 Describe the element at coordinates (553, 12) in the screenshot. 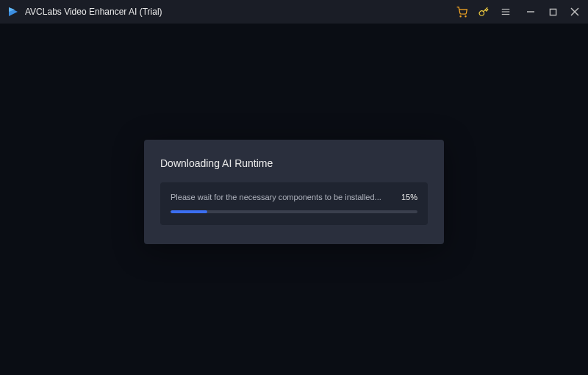

I see `window-controls` at that location.